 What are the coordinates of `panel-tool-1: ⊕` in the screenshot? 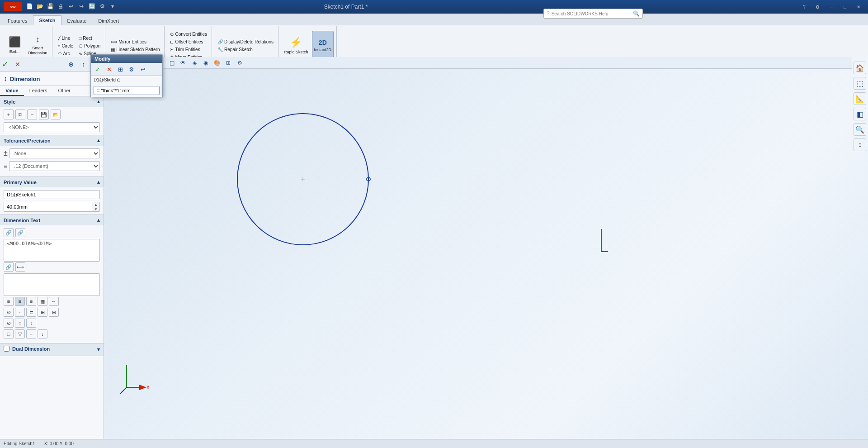 It's located at (71, 64).